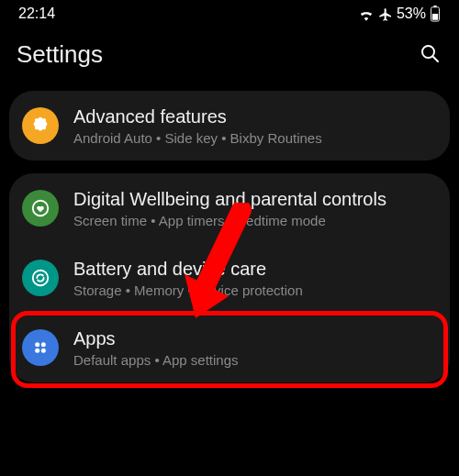 The image size is (459, 476). I want to click on item-subtitle: Storage • Memory • Device protection, so click(188, 290).